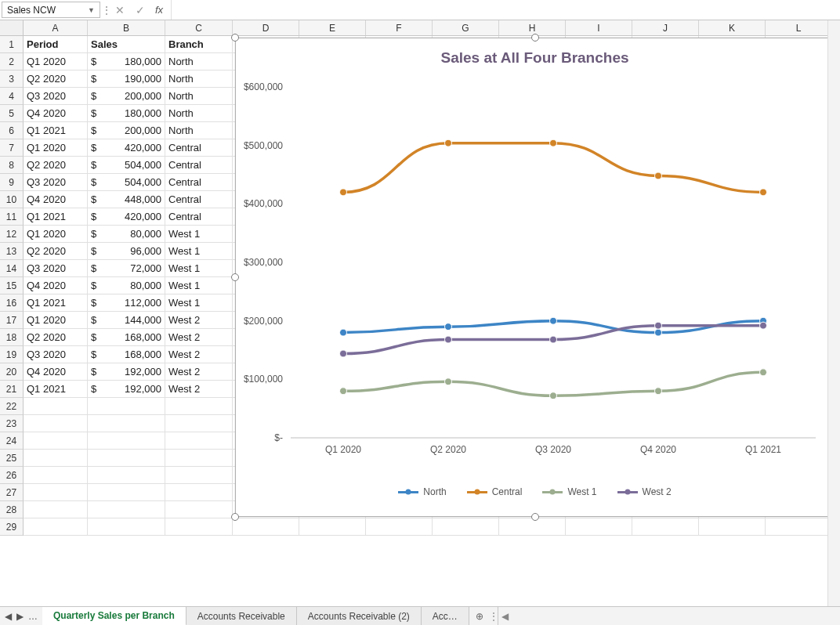 The width and height of the screenshot is (840, 625). Describe the element at coordinates (12, 269) in the screenshot. I see `row-header: 14` at that location.